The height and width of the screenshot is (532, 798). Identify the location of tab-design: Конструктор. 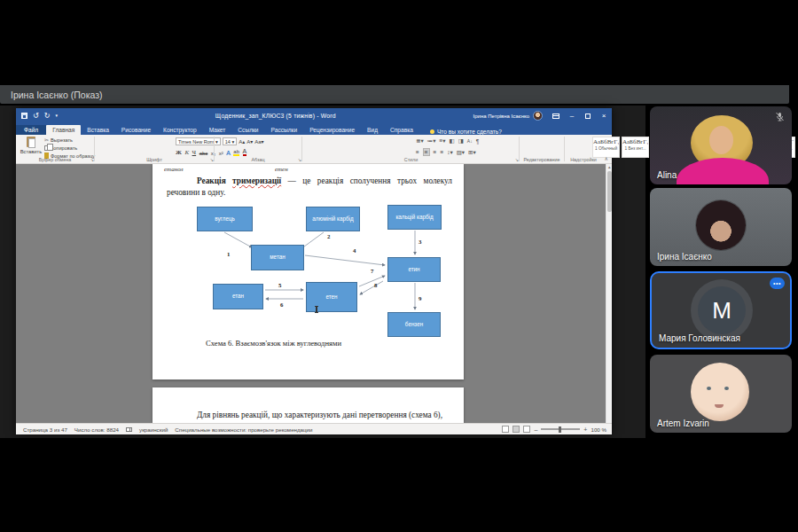
(180, 129).